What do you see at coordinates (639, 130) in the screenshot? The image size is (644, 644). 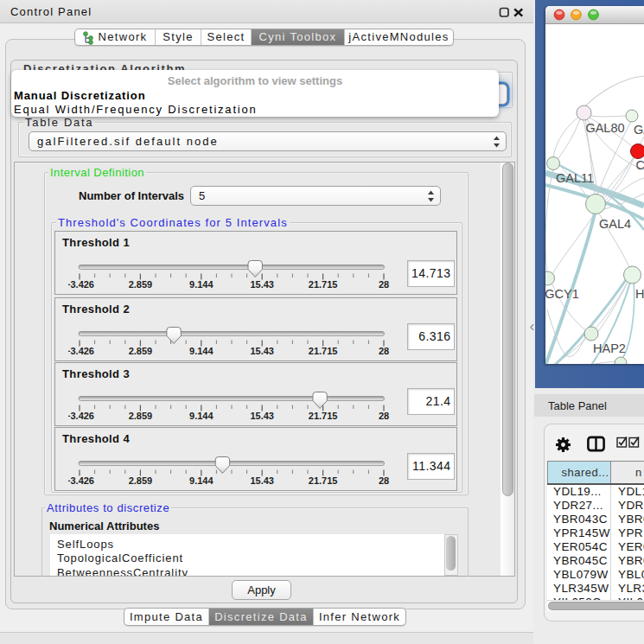 I see `svg-text: GA` at bounding box center [639, 130].